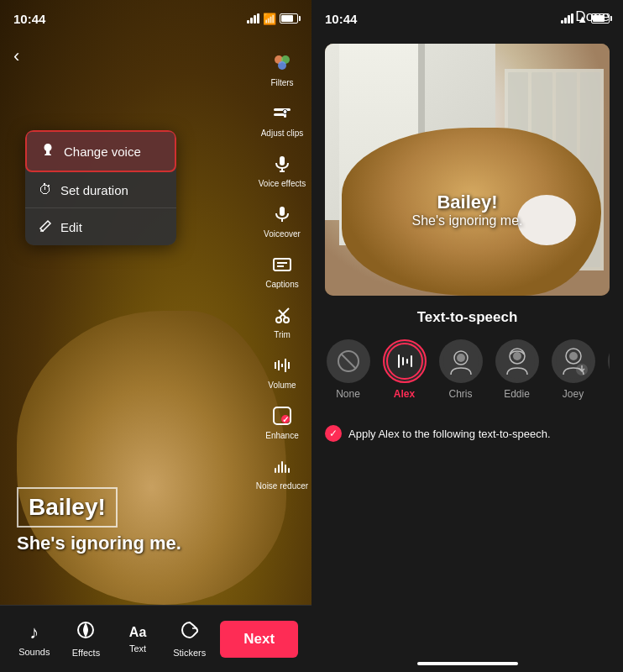  Describe the element at coordinates (348, 394) in the screenshot. I see `voice-none-label: None` at that location.